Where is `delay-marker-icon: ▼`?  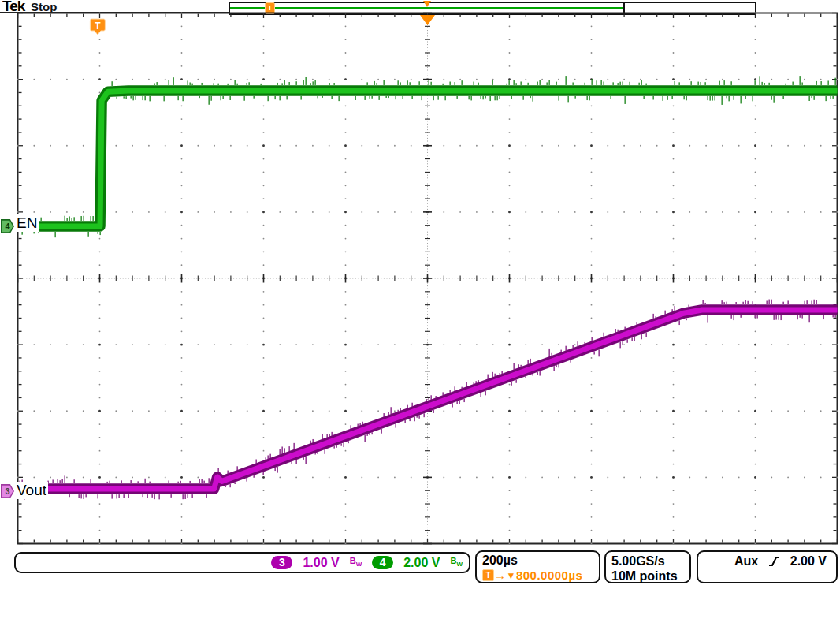
delay-marker-icon: ▼ is located at coordinates (511, 576).